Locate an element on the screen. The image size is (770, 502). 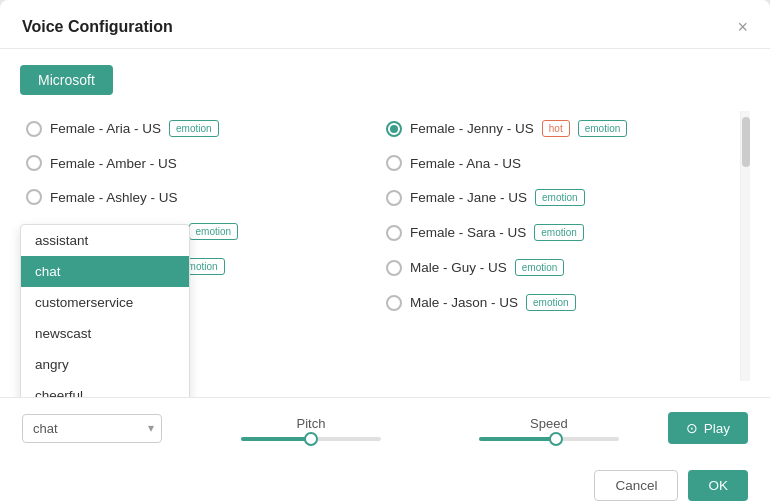
list-item: Female - Jane - US emotion is located at coordinates (558, 198).